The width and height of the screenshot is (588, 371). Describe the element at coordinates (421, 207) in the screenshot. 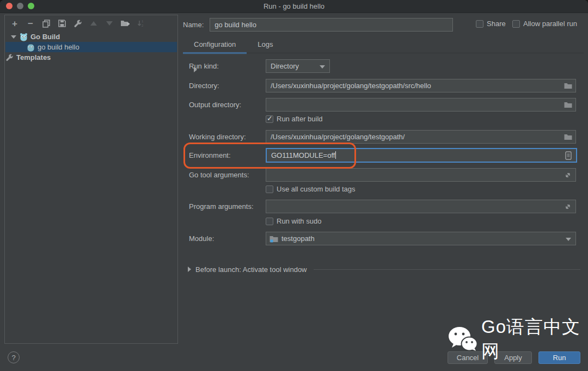

I see `program-arguments-input` at that location.